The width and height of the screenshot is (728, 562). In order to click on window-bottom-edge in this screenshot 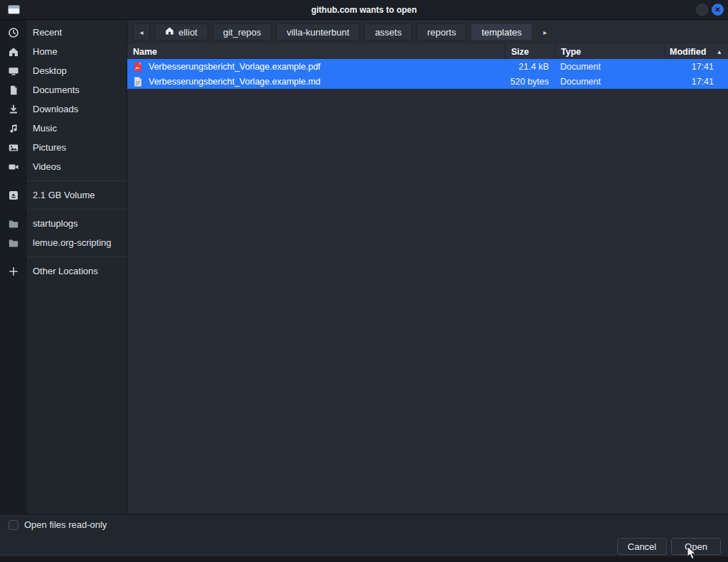, I will do `click(364, 559)`.